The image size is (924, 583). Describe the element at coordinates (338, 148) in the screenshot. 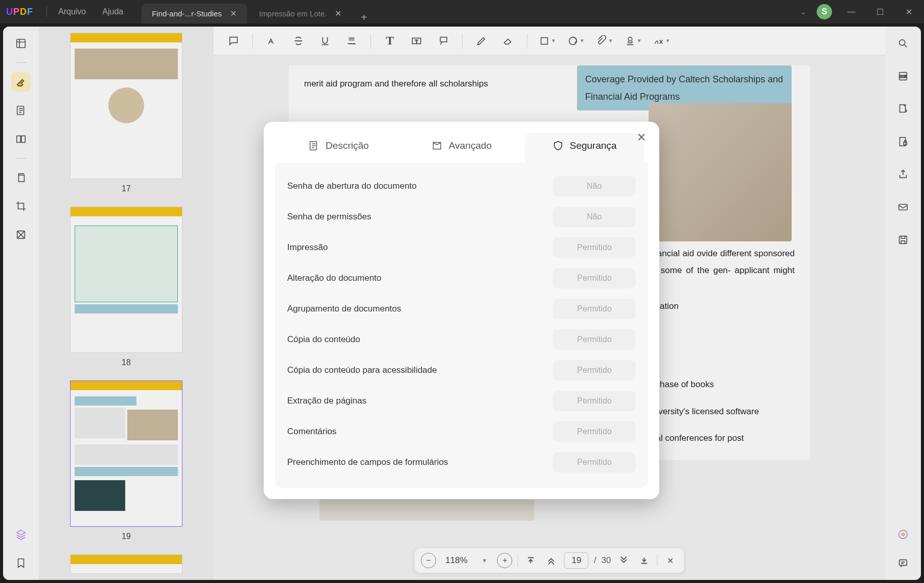

I see `tab-description: Descrição` at that location.